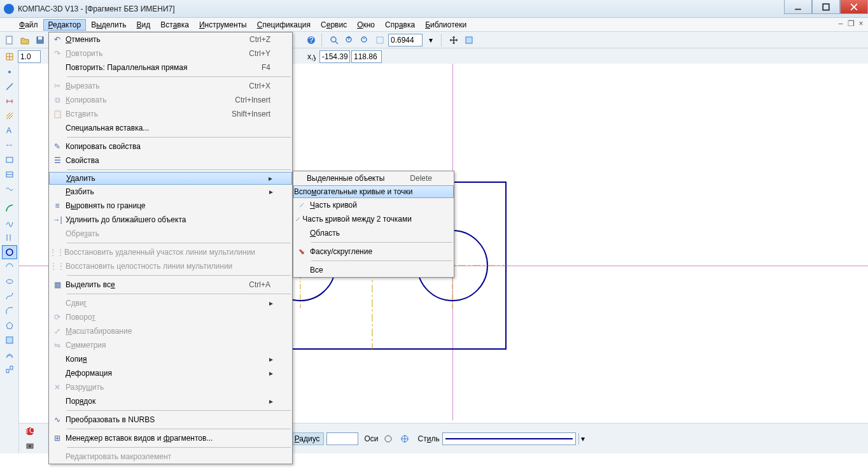 This screenshot has width=868, height=470. What do you see at coordinates (10, 57) in the screenshot?
I see `grid-button` at bounding box center [10, 57].